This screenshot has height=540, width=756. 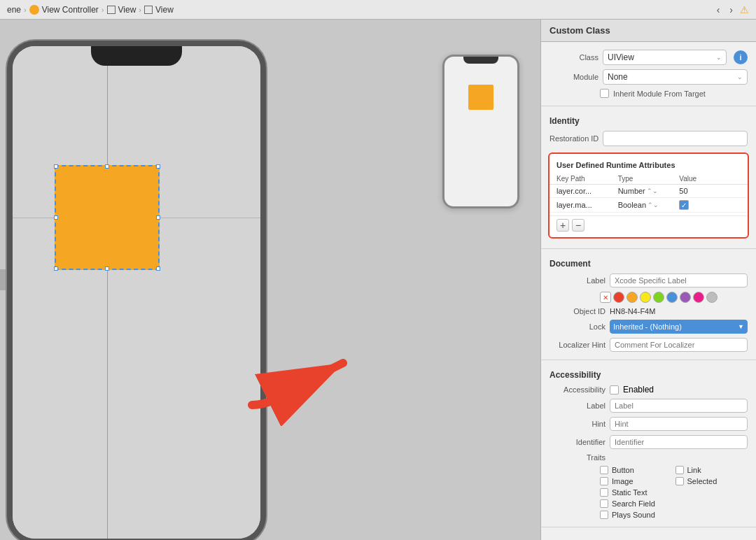 I want to click on accessibility-checkbox, so click(x=615, y=390).